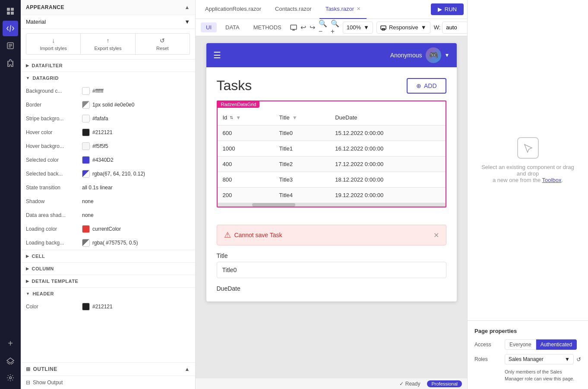 This screenshot has width=588, height=389. What do you see at coordinates (543, 375) in the screenshot?
I see `roles-note: Only members of the Sales Manager role c…` at bounding box center [543, 375].